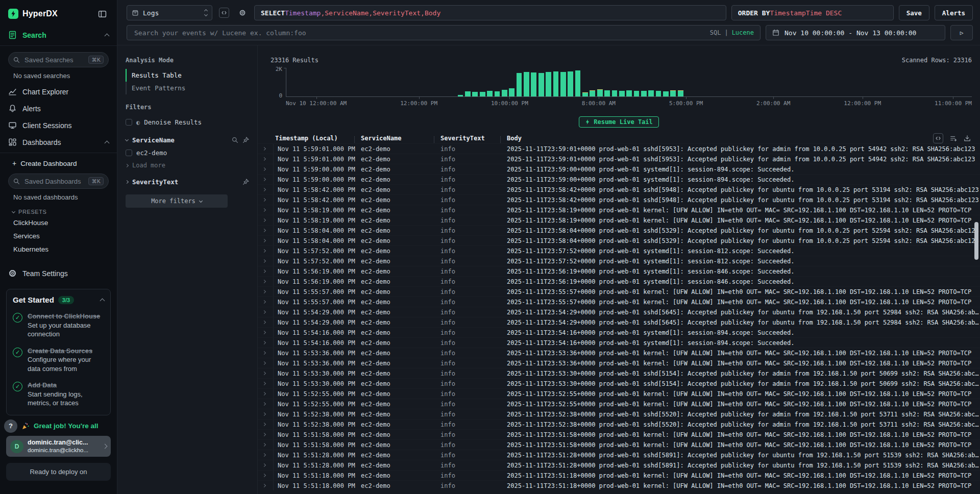 The image size is (980, 494). Describe the element at coordinates (619, 220) in the screenshot. I see `table-row: Nov 11 5:58:19.000 PMec2-demoinfo2025-11…` at that location.